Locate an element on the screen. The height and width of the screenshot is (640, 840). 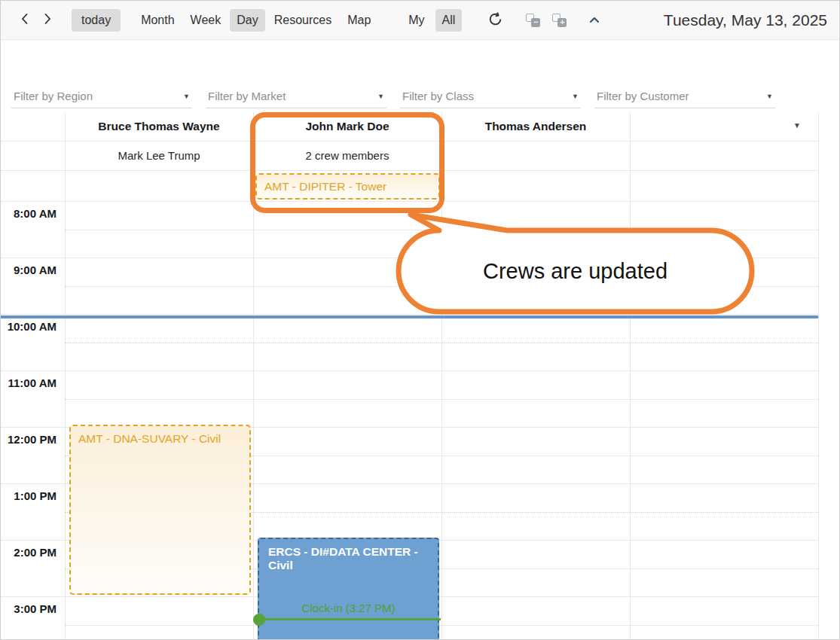
view-tab-resources: Resources is located at coordinates (303, 20).